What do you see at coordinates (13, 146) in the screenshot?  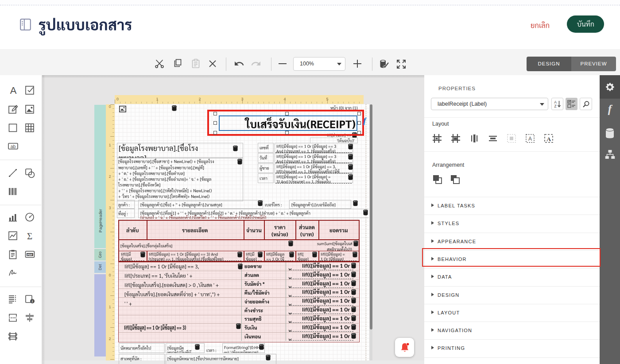 I see `svg-text: ab` at bounding box center [13, 146].